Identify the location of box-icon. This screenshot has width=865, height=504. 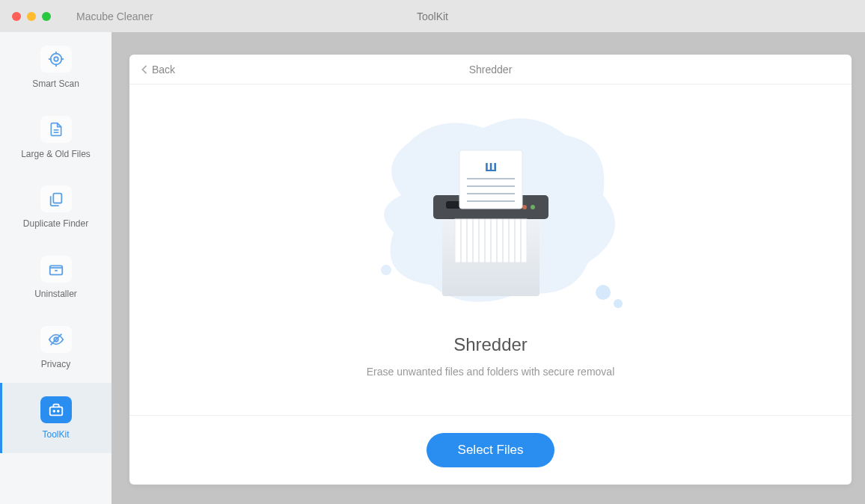
(56, 269).